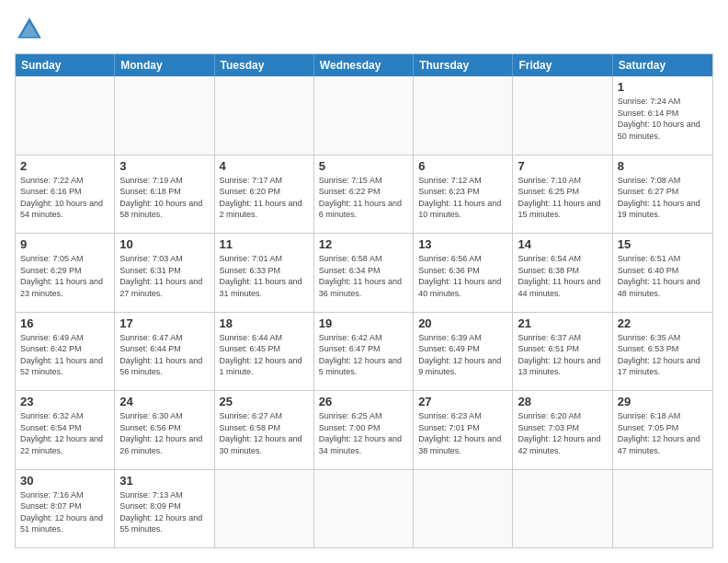 This screenshot has width=728, height=563. Describe the element at coordinates (463, 245) in the screenshot. I see `day-number: 13` at that location.